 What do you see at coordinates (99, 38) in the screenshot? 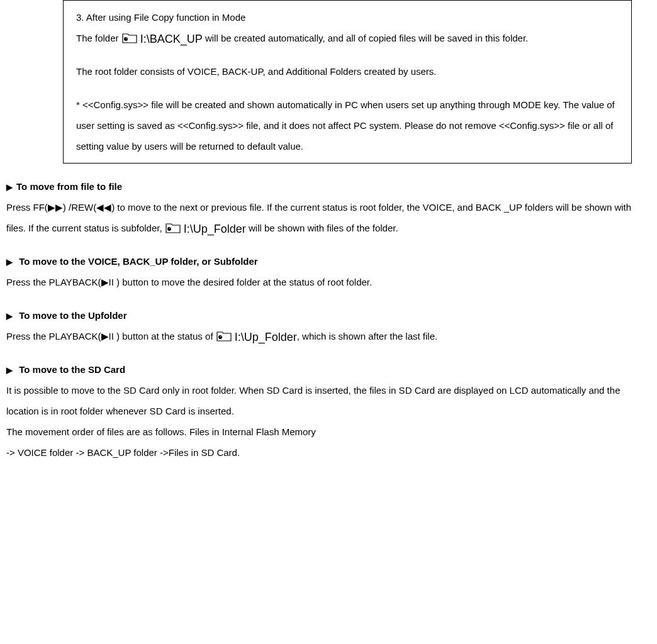
I see `text-before: The folder` at bounding box center [99, 38].